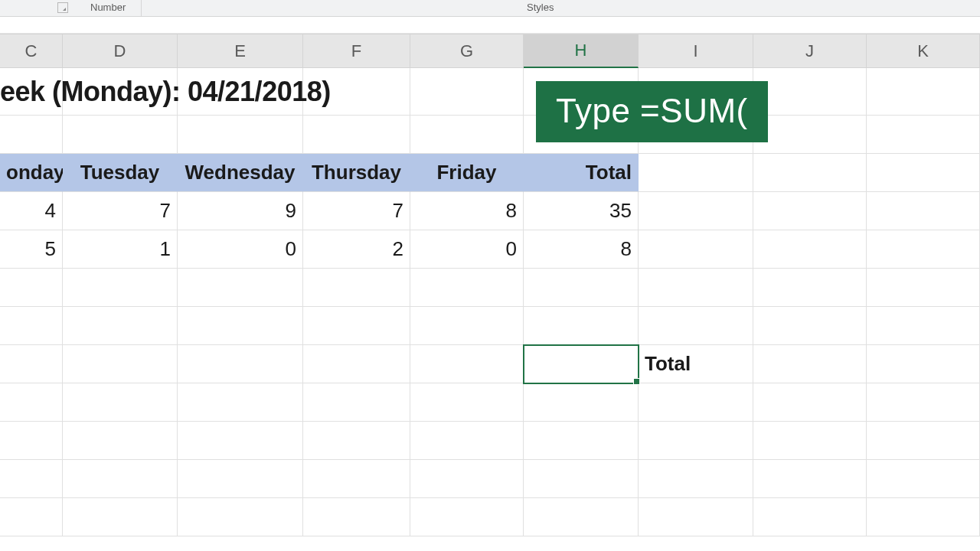  I want to click on column-header-k: K, so click(923, 51).